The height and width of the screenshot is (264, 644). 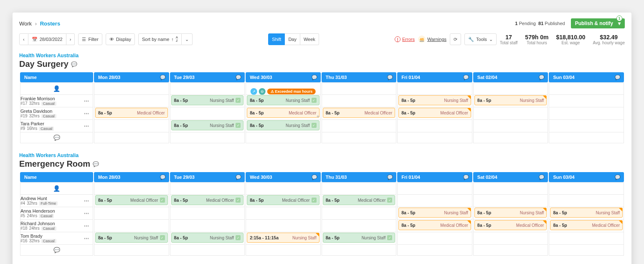 What do you see at coordinates (318, 117) in the screenshot?
I see `add-shift-icon: +` at bounding box center [318, 117].